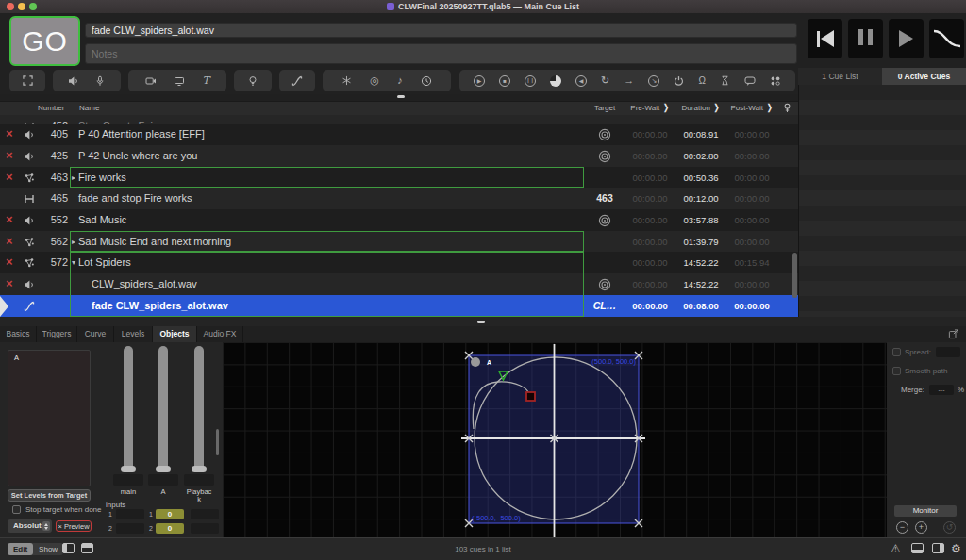  I want to click on camera-cue-icon, so click(179, 81).